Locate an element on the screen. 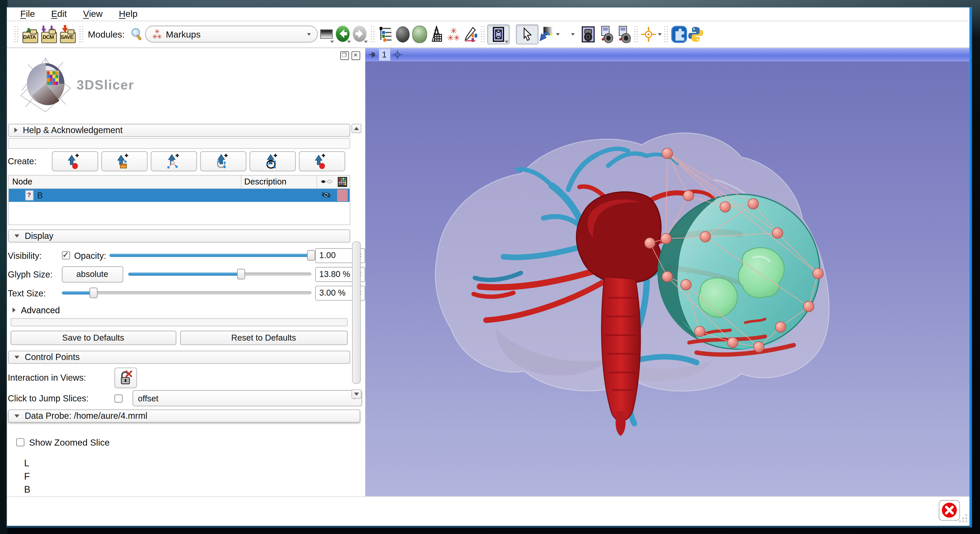  advanced-section: Advanced is located at coordinates (189, 310).